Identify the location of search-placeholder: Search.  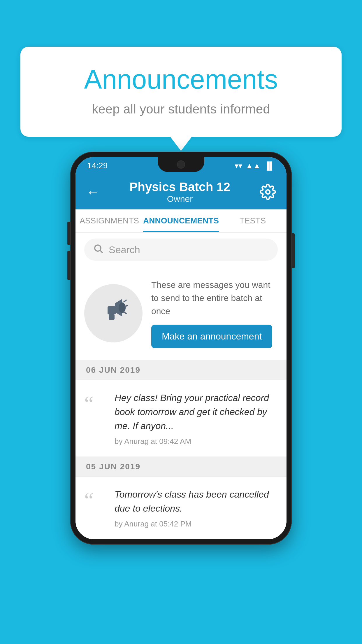
(124, 250).